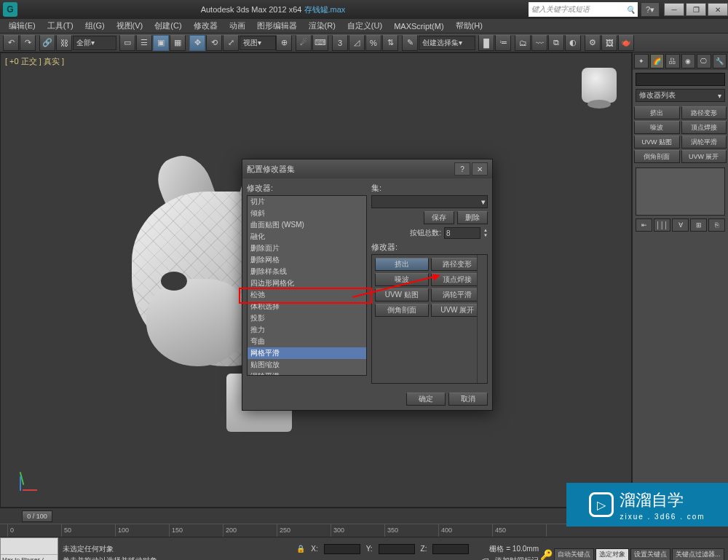 The image size is (728, 560). I want to click on set-button: UVW 展开, so click(458, 310).